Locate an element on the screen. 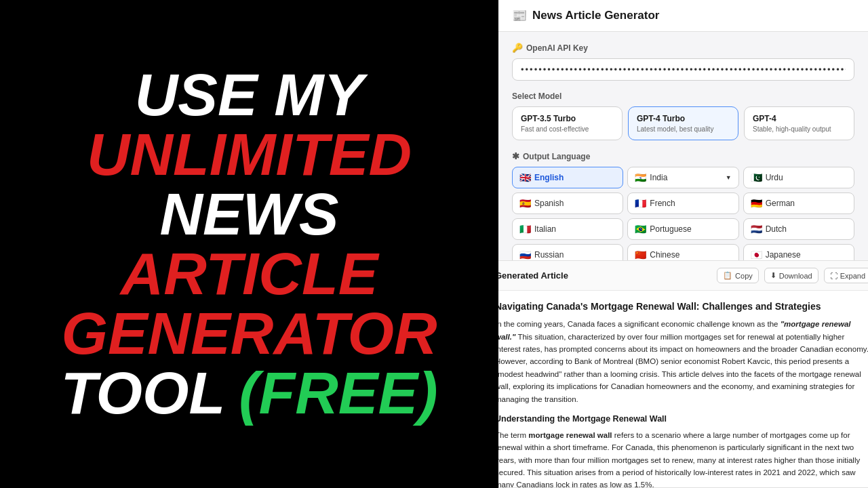  lang-btn-german: 🇩🇪 German is located at coordinates (799, 203).